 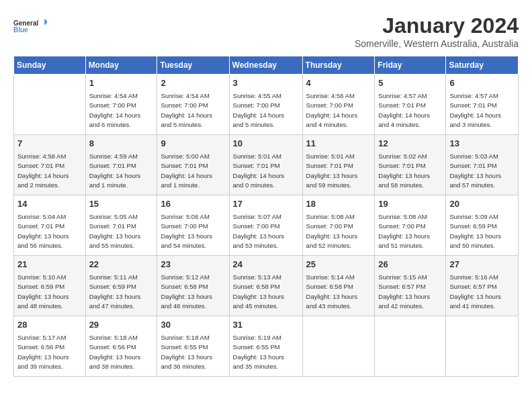 I want to click on column-header-wednesday: Wednesday, so click(x=266, y=66).